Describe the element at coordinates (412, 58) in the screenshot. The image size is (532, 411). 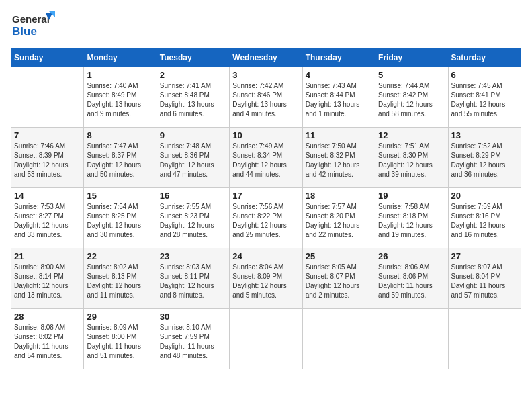
I see `header-cell-friday: Friday` at that location.